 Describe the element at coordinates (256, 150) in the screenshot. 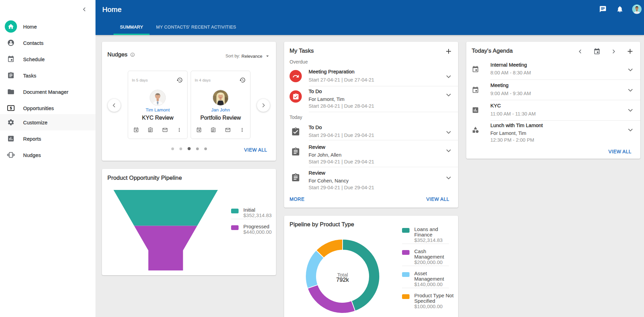

I see `nudges-view-all-button: VIEW ALL` at that location.